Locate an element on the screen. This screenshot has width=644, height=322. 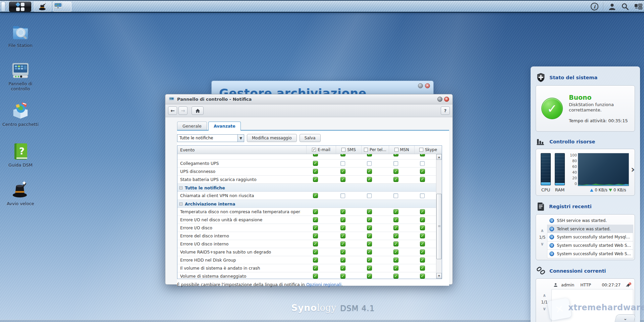
edit-message-button: Modifica messaggio is located at coordinates (272, 138).